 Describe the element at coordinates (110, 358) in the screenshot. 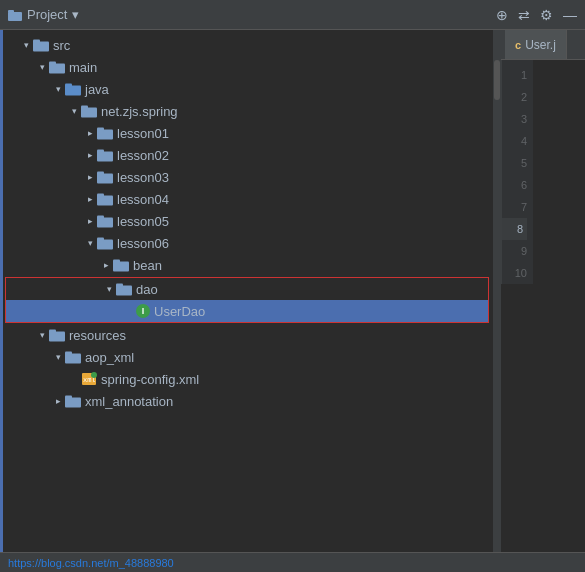

I see `aop-xml-label: aop_xml` at that location.